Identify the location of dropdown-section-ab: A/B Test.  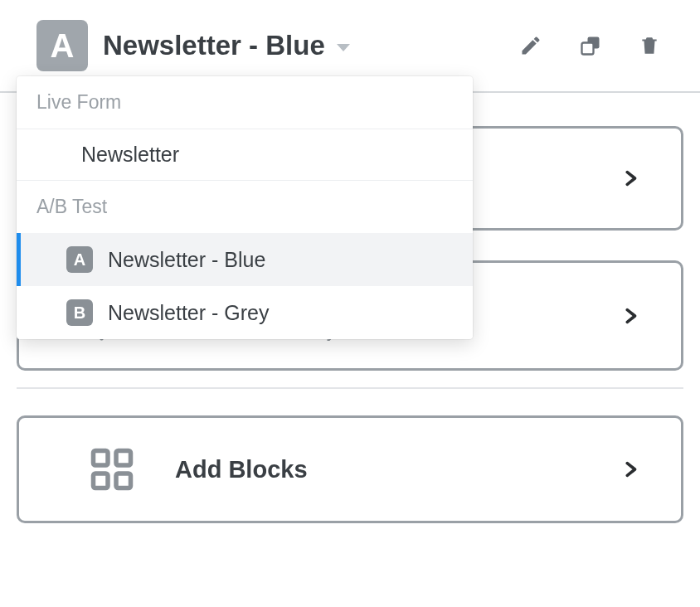
(245, 207).